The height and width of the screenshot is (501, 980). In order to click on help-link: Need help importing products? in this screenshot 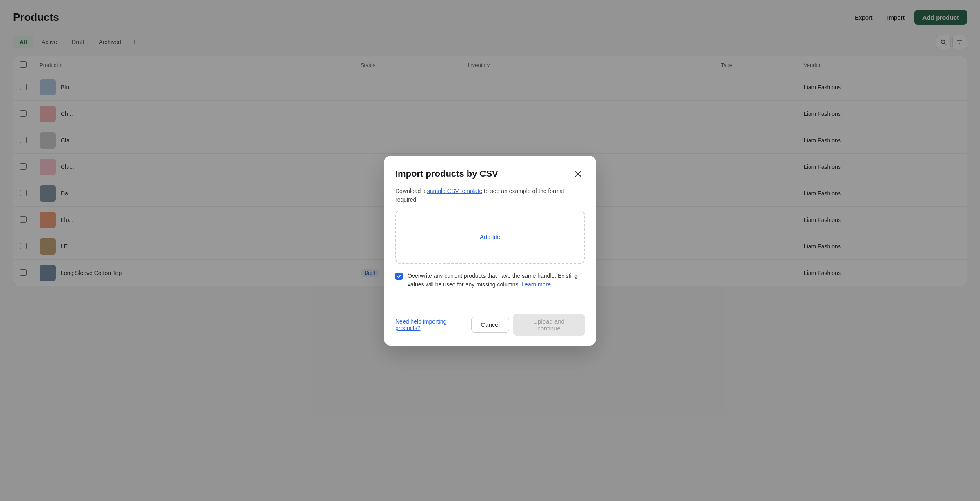, I will do `click(433, 325)`.